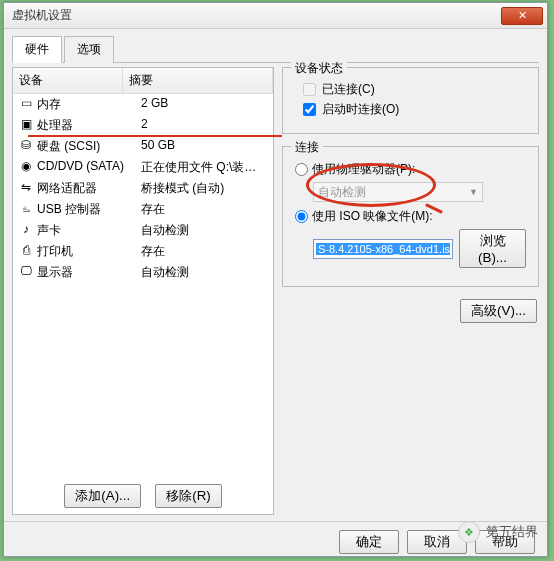  I want to click on ok-button: 确定, so click(369, 542).